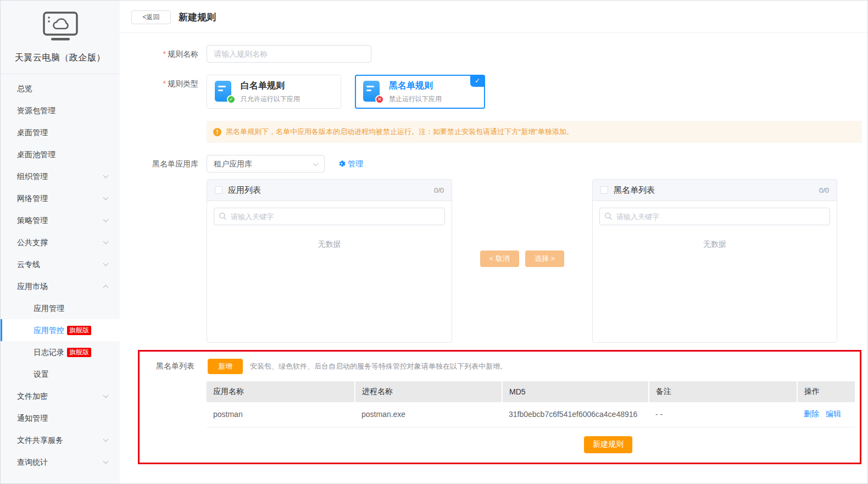 This screenshot has width=868, height=484. I want to click on divider, so click(493, 33).